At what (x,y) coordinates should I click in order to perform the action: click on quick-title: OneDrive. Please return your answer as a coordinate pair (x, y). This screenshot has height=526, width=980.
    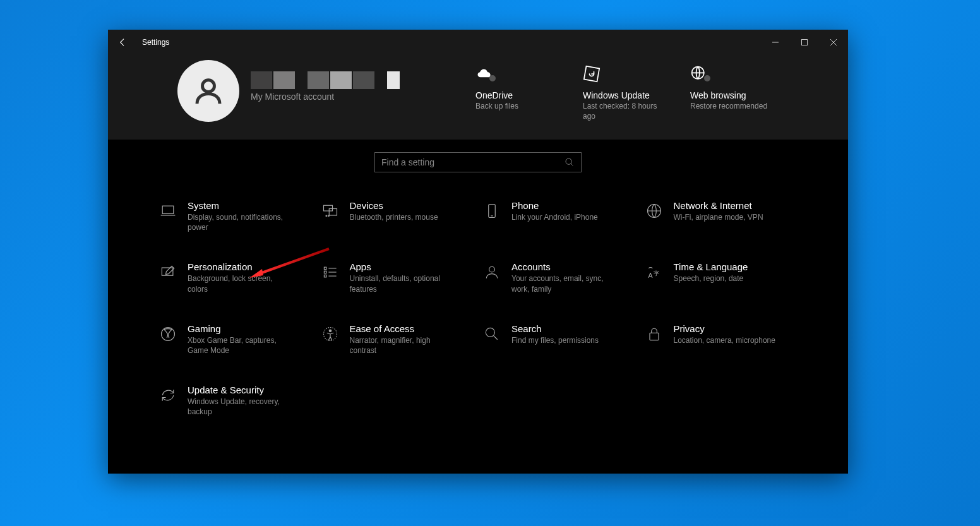
    Looking at the image, I should click on (520, 95).